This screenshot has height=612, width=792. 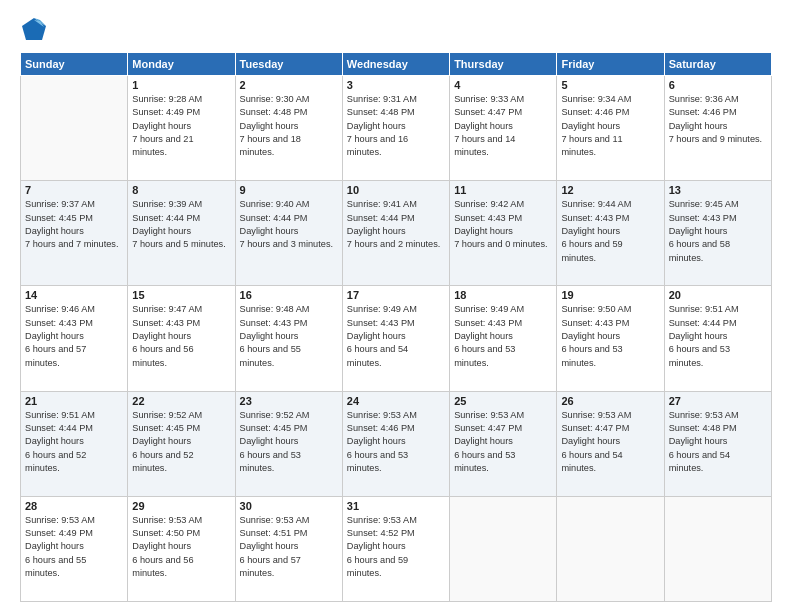 I want to click on day-info: Sunrise: 9:50 AM Sunset: 4:43 PM Dayligh…, so click(x=610, y=336).